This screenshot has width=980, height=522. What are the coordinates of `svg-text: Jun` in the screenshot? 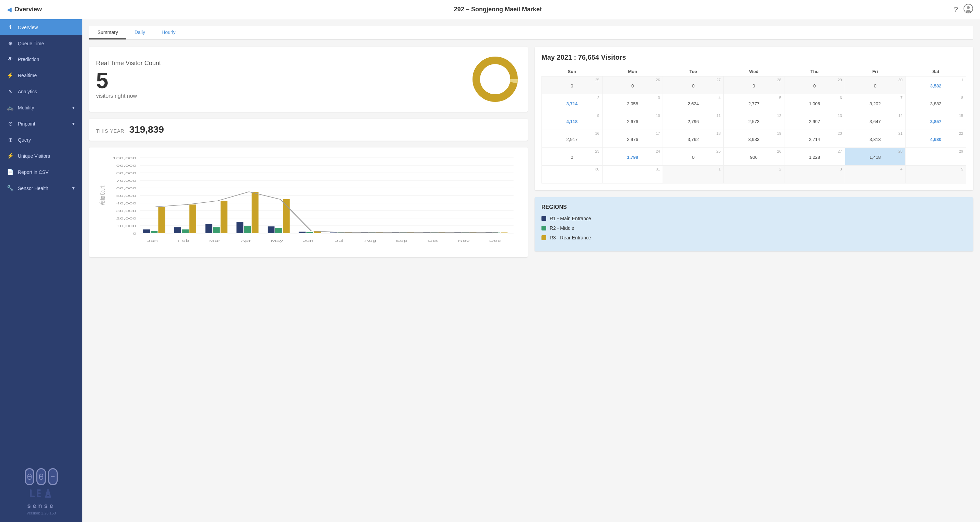 It's located at (308, 241).